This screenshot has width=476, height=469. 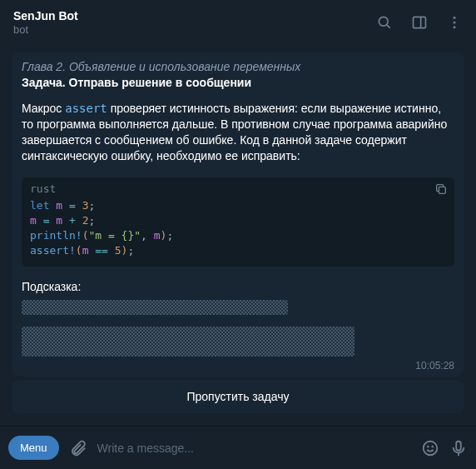 What do you see at coordinates (189, 16) in the screenshot?
I see `chat-title: SenJun Bot` at bounding box center [189, 16].